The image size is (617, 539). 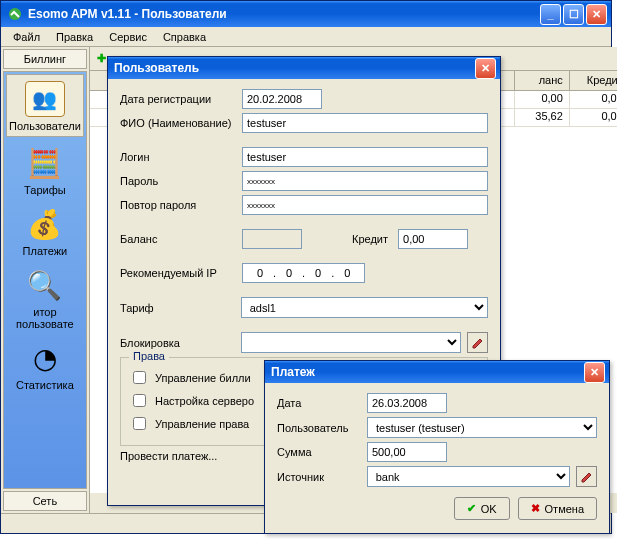 I want to click on sidebar-item-label: Статистика, so click(x=45, y=385).